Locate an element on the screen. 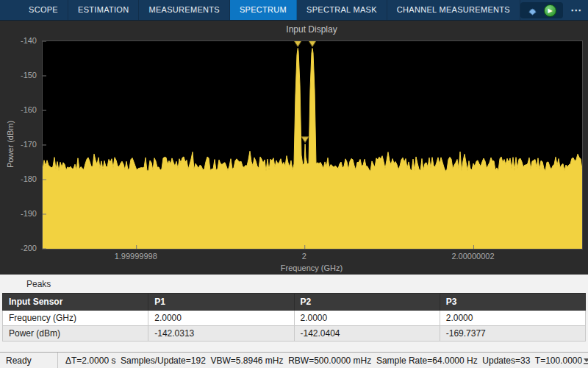  y-tick-label: -140 is located at coordinates (18, 40).